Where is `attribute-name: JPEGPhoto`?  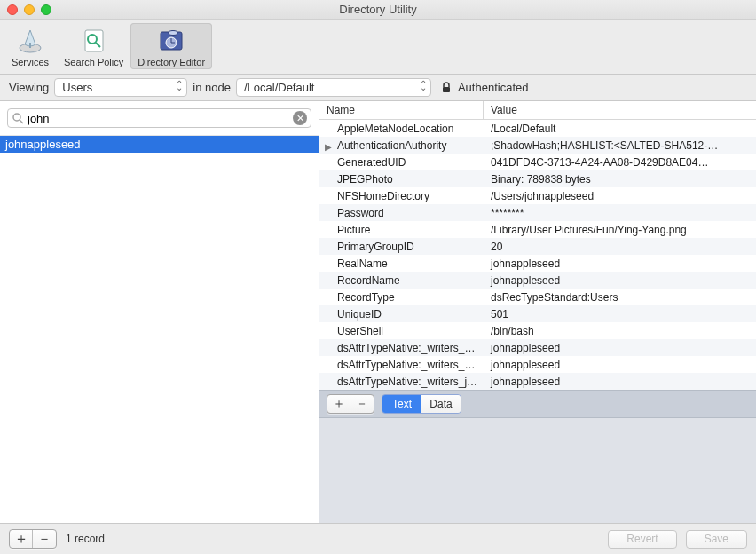 attribute-name: JPEGPhoto is located at coordinates (401, 179).